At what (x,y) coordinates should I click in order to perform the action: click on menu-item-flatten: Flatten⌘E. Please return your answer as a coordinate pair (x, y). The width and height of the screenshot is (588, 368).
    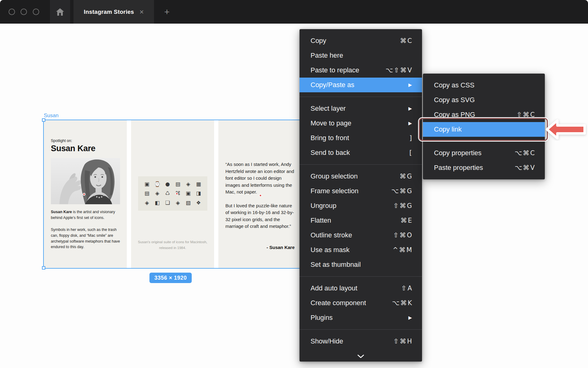
    Looking at the image, I should click on (361, 220).